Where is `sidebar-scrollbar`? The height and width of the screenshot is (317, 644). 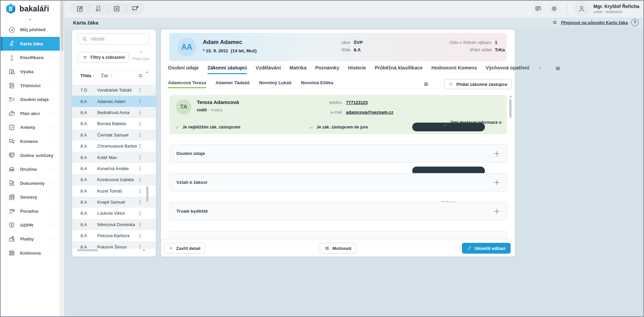
sidebar-scrollbar is located at coordinates (62, 158).